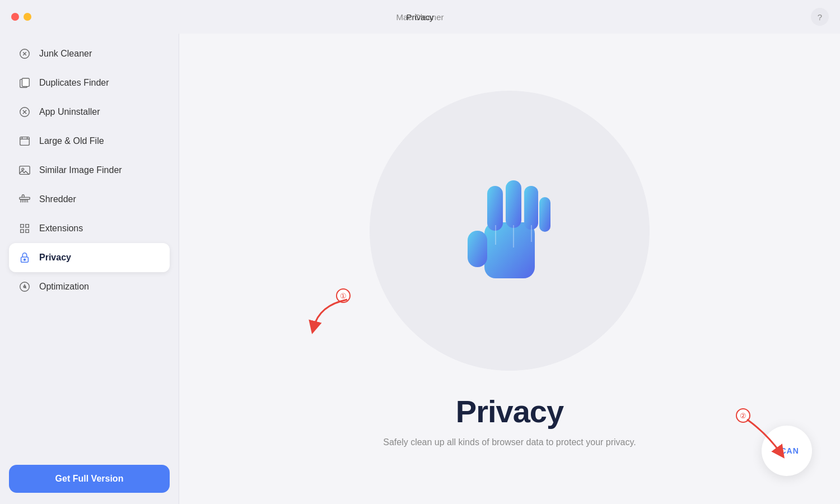 The height and width of the screenshot is (504, 840). Describe the element at coordinates (90, 112) in the screenshot. I see `sidebar-item-app-uninstaller: App Uninstaller` at that location.